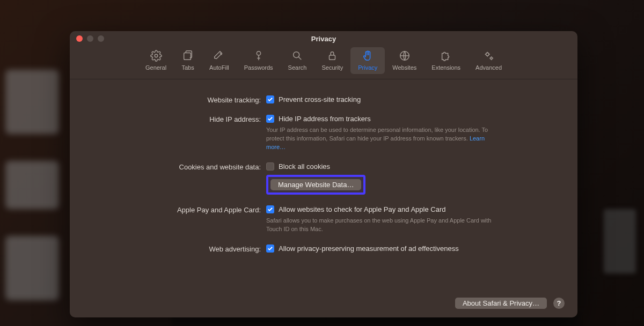  I want to click on tab-extensions: Extensions, so click(446, 61).